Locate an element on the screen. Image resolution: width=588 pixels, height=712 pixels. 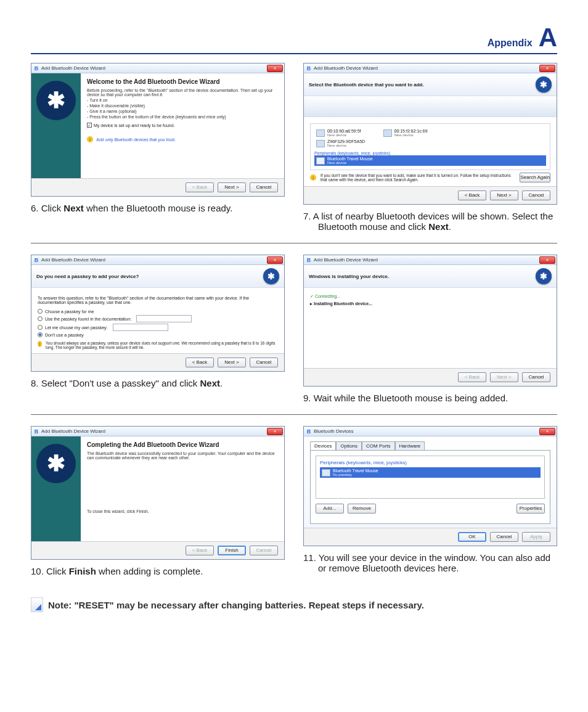
t: when adding is complete. is located at coordinates (149, 571).